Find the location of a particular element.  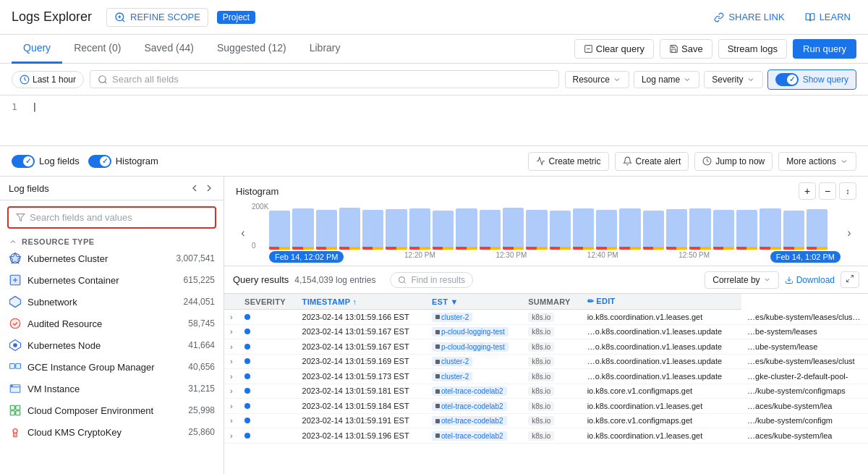

table-row: › 2023-02-14 13:01:59.184 EST otel-trace… is located at coordinates (546, 407).